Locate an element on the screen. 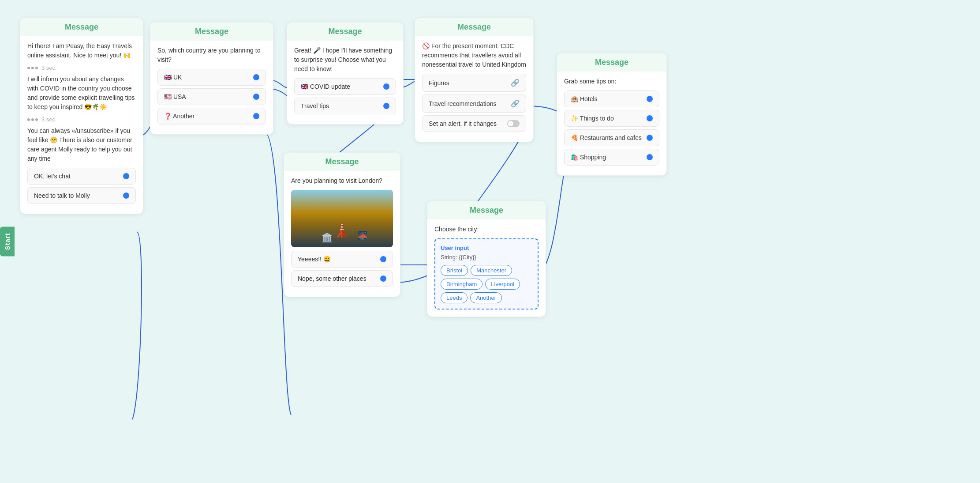 The height and width of the screenshot is (483, 980). btn-travel-tips: Travel tips is located at coordinates (345, 106).